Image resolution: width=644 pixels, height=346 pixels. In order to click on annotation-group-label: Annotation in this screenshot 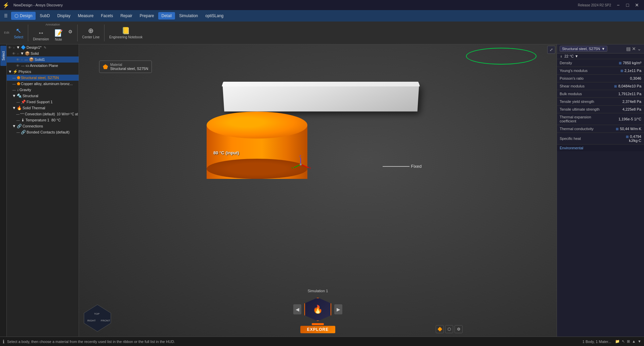, I will do `click(52, 25)`.